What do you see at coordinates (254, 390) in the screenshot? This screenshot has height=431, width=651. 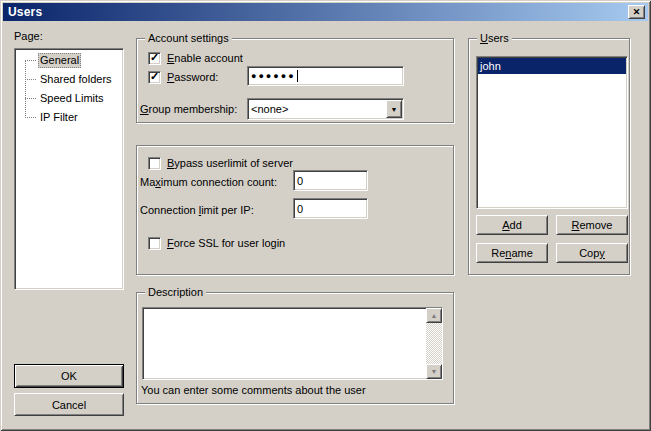 I see `description-hint: You can enter some comments about the us…` at bounding box center [254, 390].